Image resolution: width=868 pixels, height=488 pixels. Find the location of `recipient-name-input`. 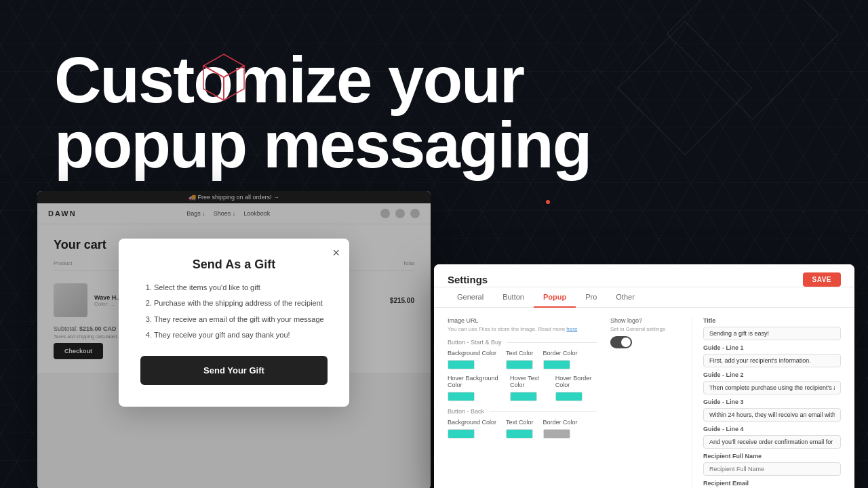

recipient-name-input is located at coordinates (772, 469).